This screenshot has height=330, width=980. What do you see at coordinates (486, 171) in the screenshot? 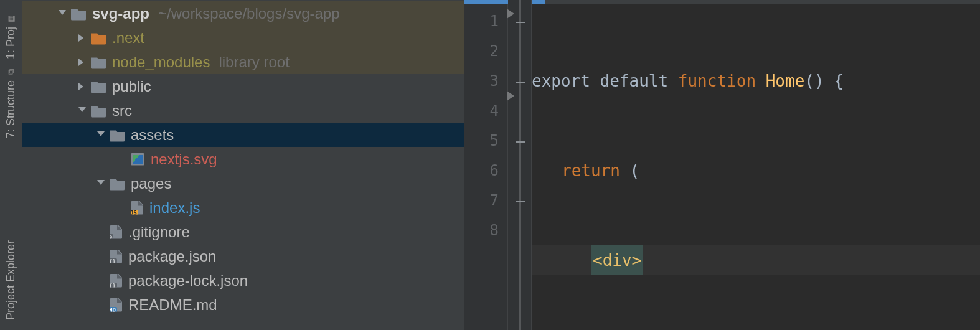
I see `line-number: 6` at bounding box center [486, 171].